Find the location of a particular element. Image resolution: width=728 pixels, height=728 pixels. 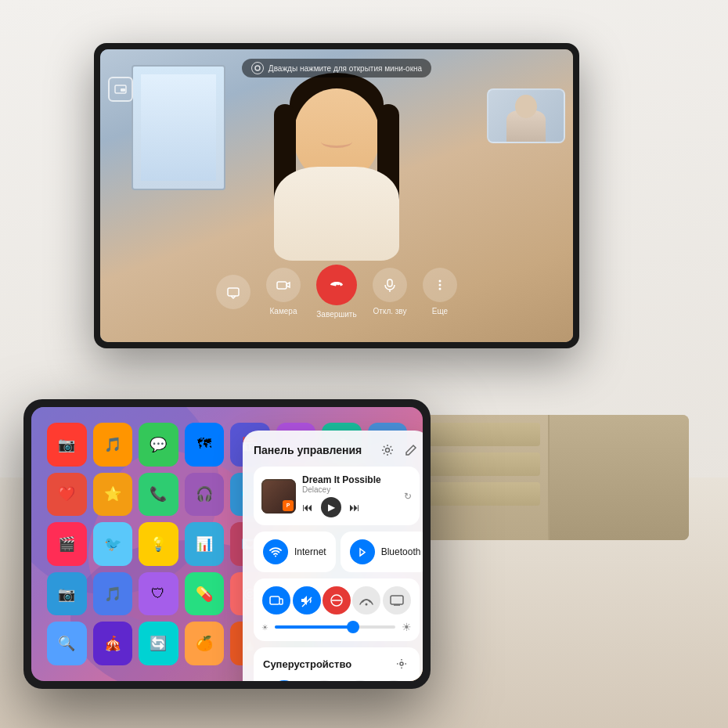

bluetooth-icon is located at coordinates (362, 552).